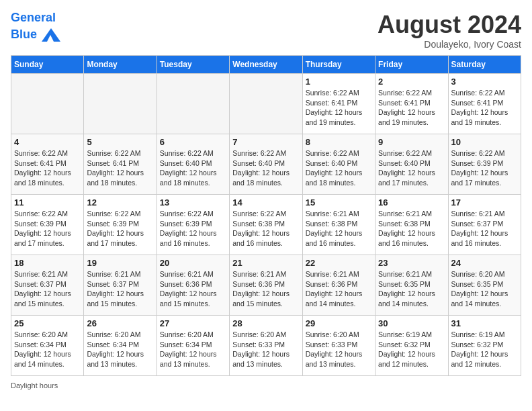  I want to click on page-header: General Blue August 2024 Doulayeko, Ivor…, so click(266, 30).